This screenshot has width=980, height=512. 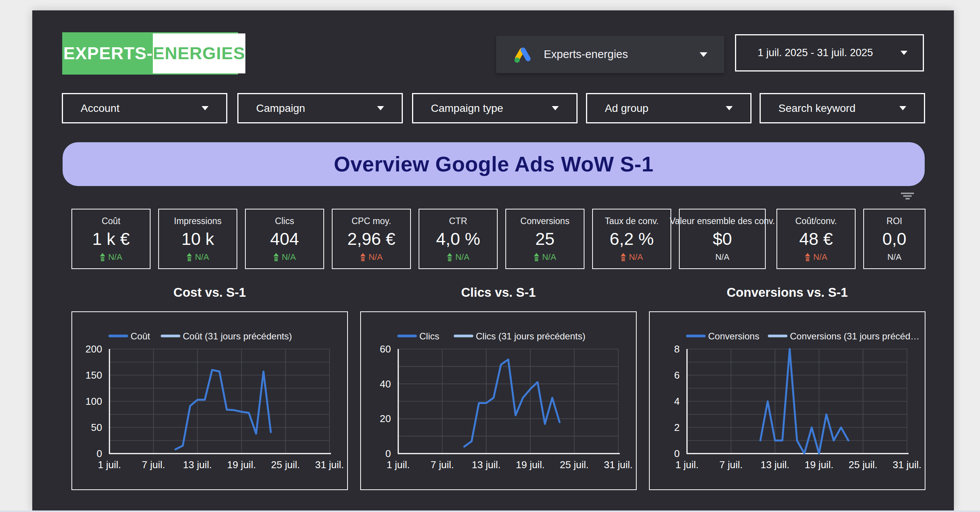 I want to click on scorecard-clics: Clics404N/A, so click(x=285, y=239).